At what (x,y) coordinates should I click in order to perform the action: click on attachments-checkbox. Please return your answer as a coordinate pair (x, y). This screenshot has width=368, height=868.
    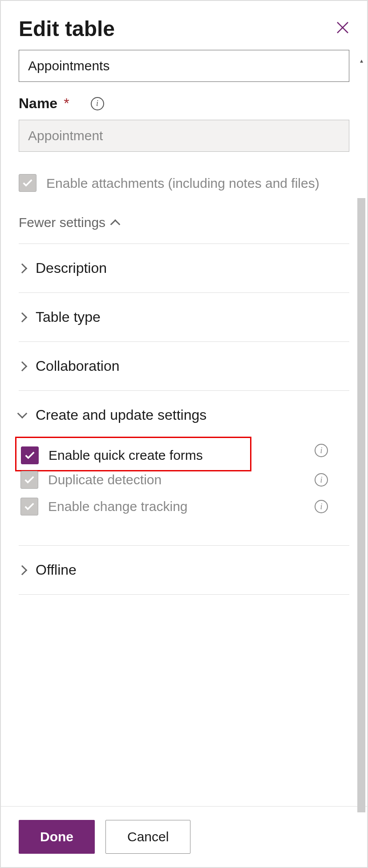
    Looking at the image, I should click on (28, 183).